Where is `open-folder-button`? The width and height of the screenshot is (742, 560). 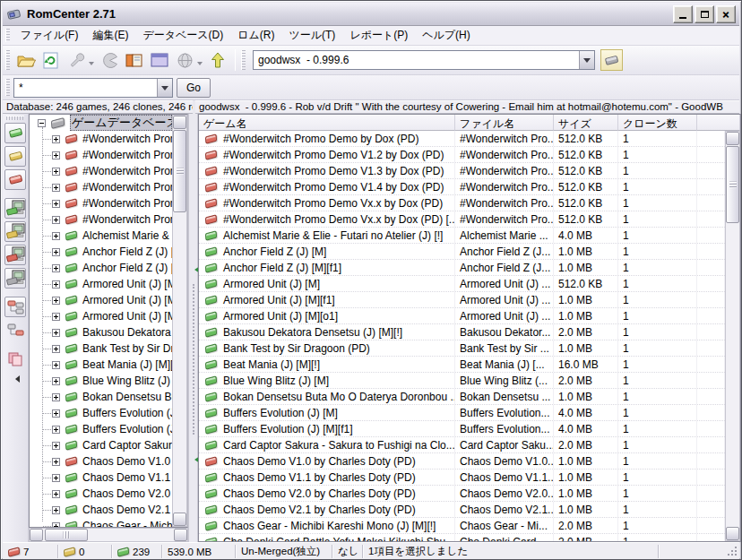 open-folder-button is located at coordinates (26, 60).